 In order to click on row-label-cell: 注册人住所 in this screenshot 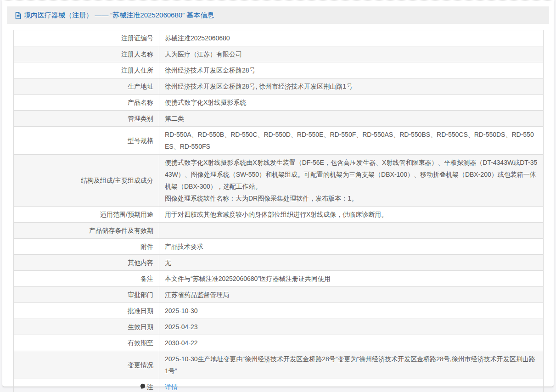, I will do `click(86, 71)`.